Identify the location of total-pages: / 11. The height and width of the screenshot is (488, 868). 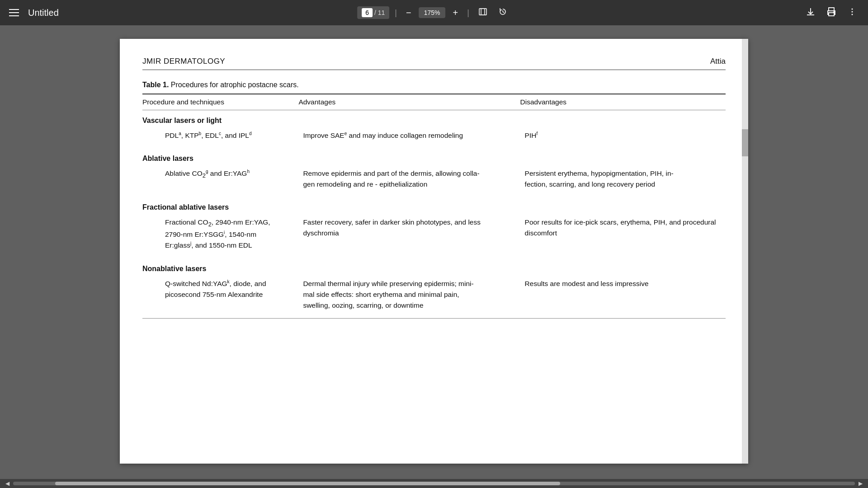
(380, 13).